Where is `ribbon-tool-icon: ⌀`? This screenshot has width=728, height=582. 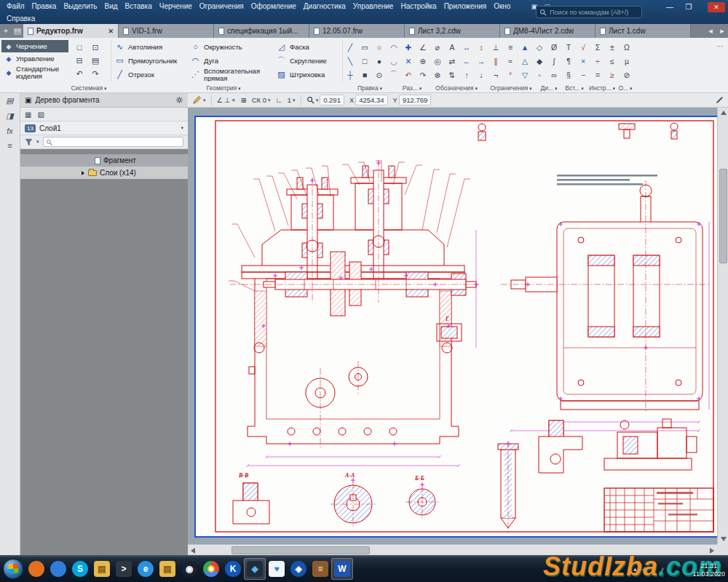
ribbon-tool-icon: ⌀ is located at coordinates (438, 47).